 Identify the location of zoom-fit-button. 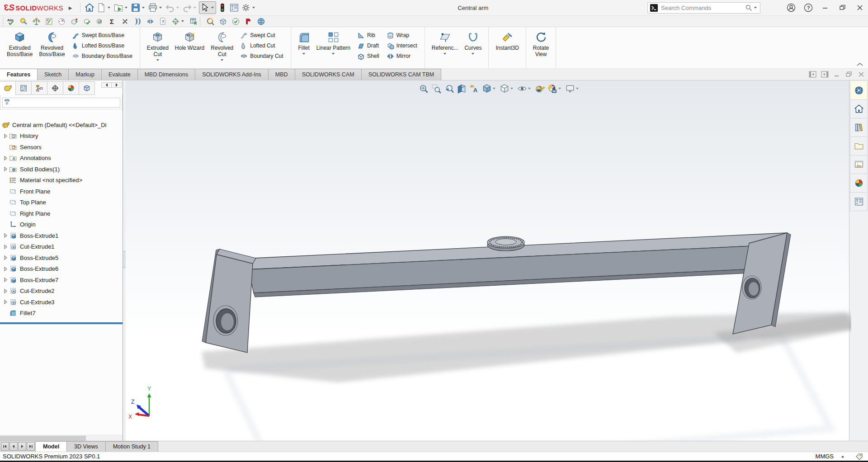
(424, 89).